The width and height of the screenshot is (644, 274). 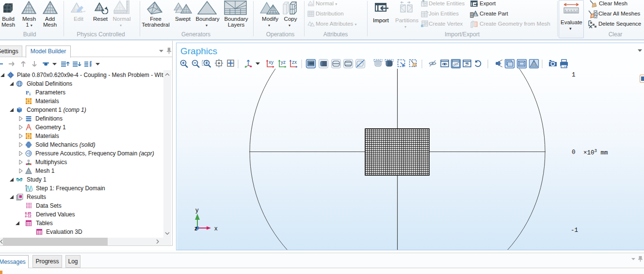 I want to click on svg-text: e-12, so click(x=28, y=216).